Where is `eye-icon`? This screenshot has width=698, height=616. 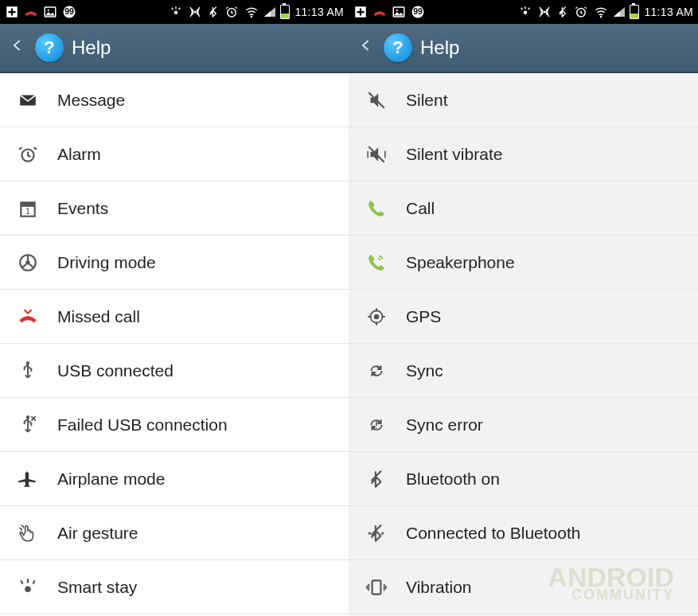 eye-icon is located at coordinates (28, 587).